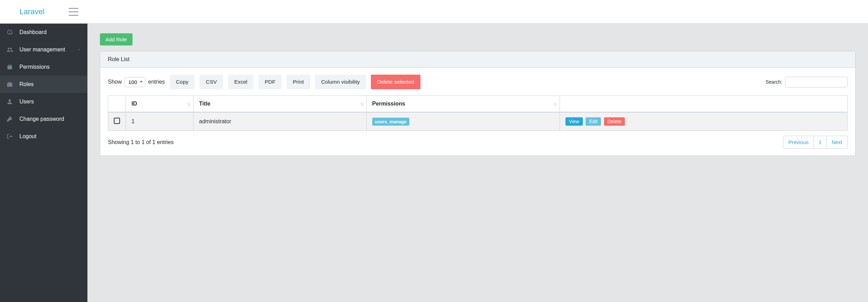  I want to click on sidebar-item-user-management: User management, so click(44, 50).